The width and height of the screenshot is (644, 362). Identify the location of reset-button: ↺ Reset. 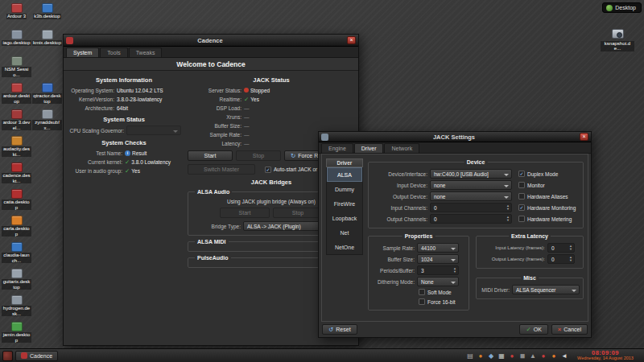
(340, 330).